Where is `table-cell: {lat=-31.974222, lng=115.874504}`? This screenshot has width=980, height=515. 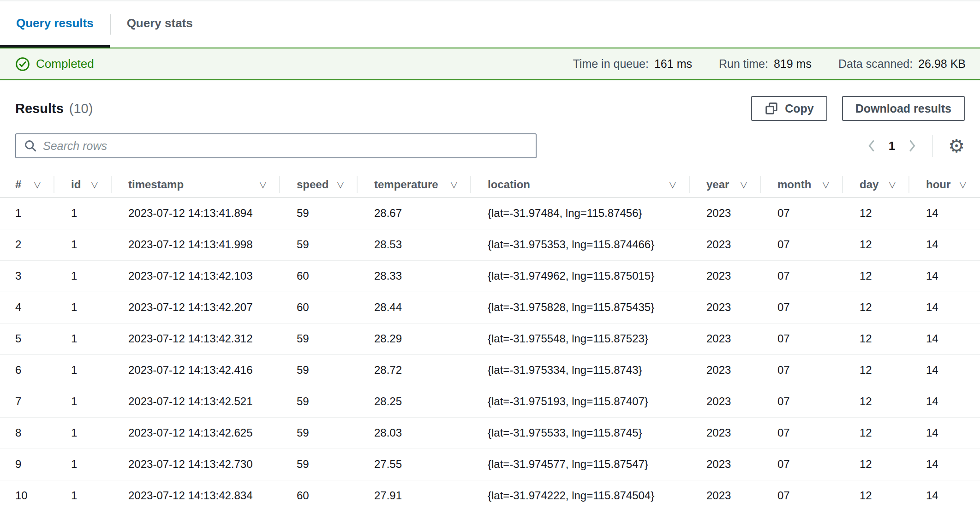 table-cell: {lat=-31.974222, lng=115.874504} is located at coordinates (580, 496).